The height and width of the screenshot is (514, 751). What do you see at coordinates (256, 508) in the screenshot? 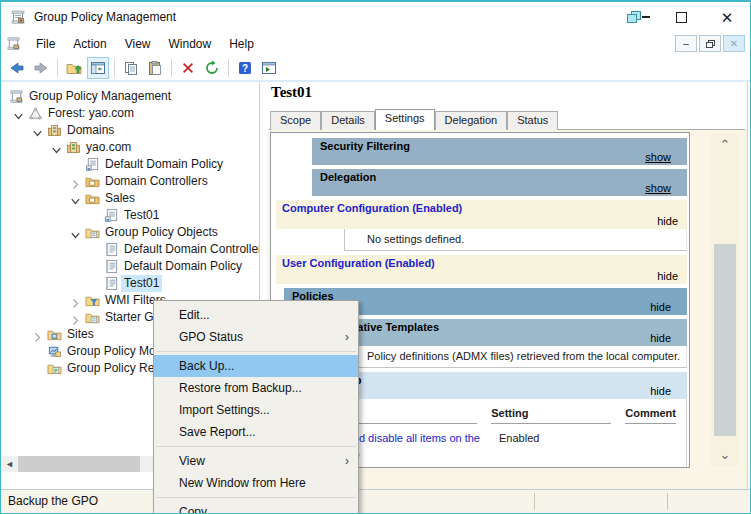
I see `context-menu-copy: Copy` at bounding box center [256, 508].